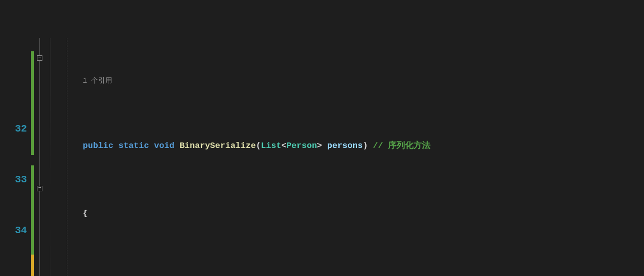 This screenshot has height=276, width=644. Describe the element at coordinates (363, 81) in the screenshot. I see `codelens-references: 1 个引用` at that location.